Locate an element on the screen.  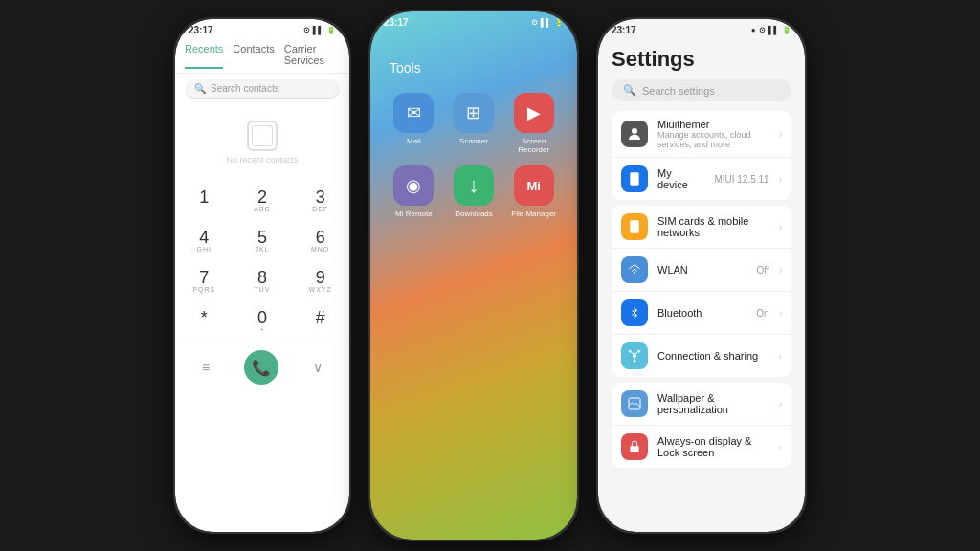
folder-label: Tools is located at coordinates (474, 58).